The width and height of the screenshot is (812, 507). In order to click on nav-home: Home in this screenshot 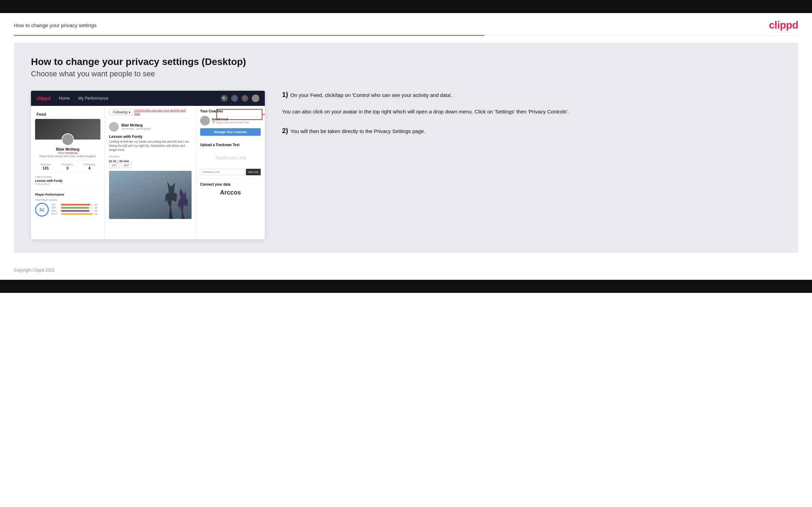, I will do `click(64, 98)`.